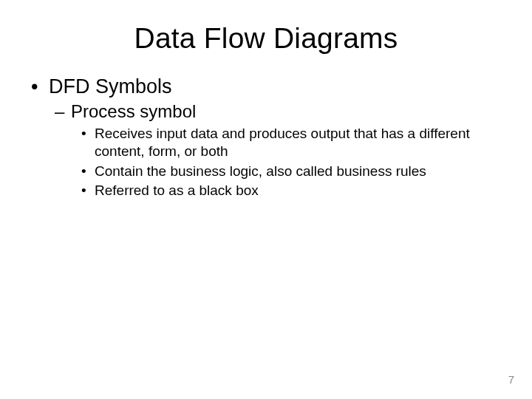 This screenshot has height=399, width=532. What do you see at coordinates (177, 191) in the screenshot?
I see `list-item-text: Referred to as a black box` at bounding box center [177, 191].